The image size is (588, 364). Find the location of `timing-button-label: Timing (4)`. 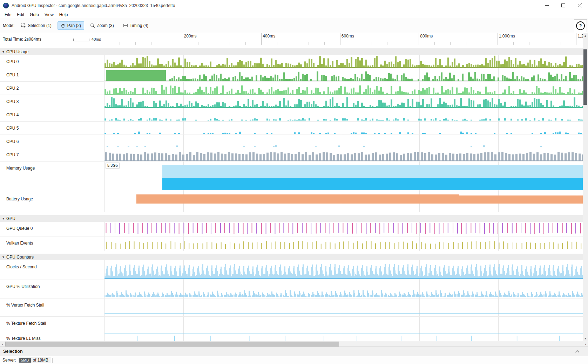

timing-button-label: Timing (4) is located at coordinates (139, 26).